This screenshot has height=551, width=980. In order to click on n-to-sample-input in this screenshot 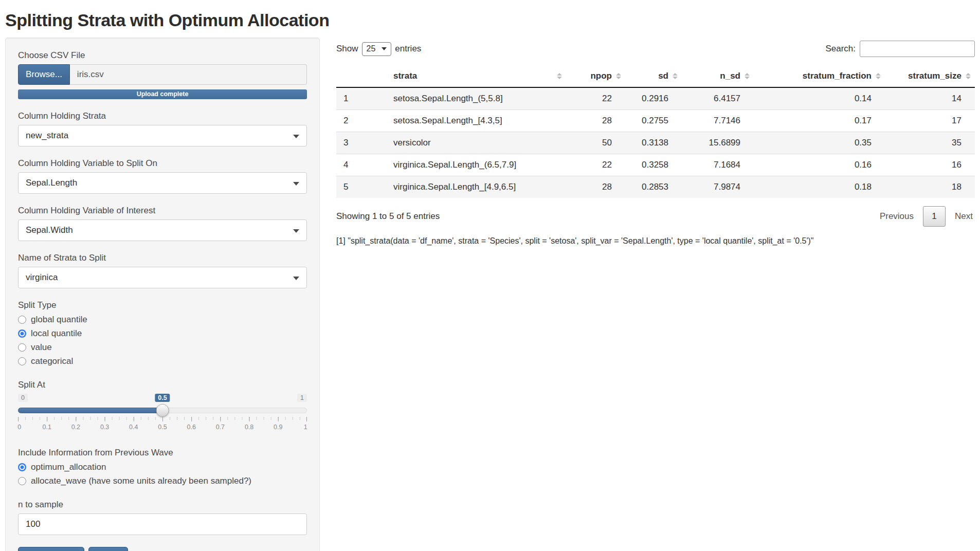, I will do `click(162, 524)`.